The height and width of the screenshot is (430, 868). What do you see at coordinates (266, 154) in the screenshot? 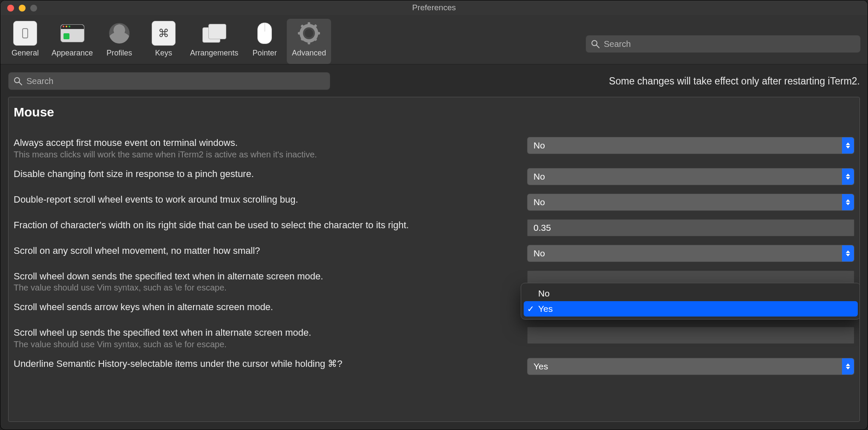
I see `setting-sublabel: This means clicks will work the same whe…` at bounding box center [266, 154].